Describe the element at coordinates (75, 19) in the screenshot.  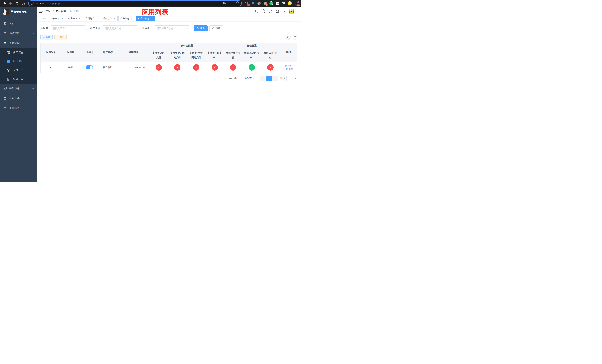
I see `tag-user-group: 用户分组×` at that location.